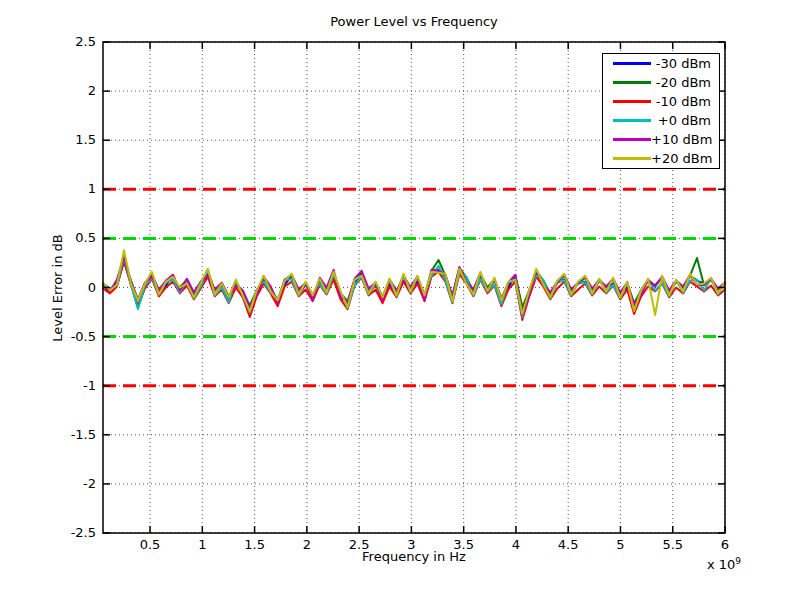 This screenshot has height=600, width=800. I want to click on legend-label: -10 dBm, so click(681, 102).